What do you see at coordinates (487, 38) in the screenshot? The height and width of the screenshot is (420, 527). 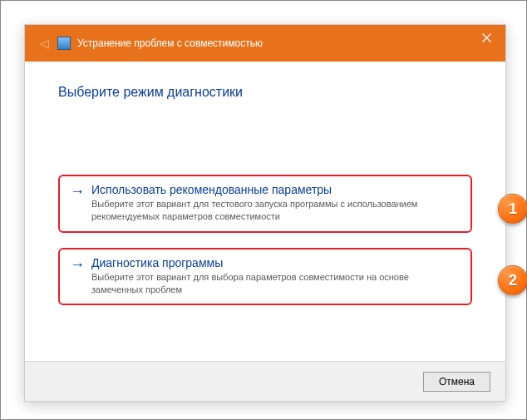 I see `close-icon` at bounding box center [487, 38].